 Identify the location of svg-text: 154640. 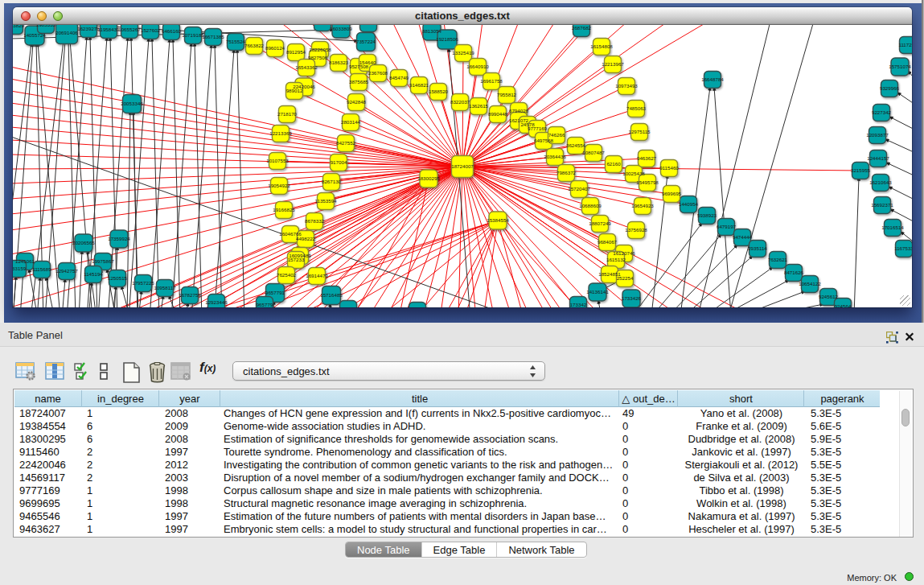
(368, 63).